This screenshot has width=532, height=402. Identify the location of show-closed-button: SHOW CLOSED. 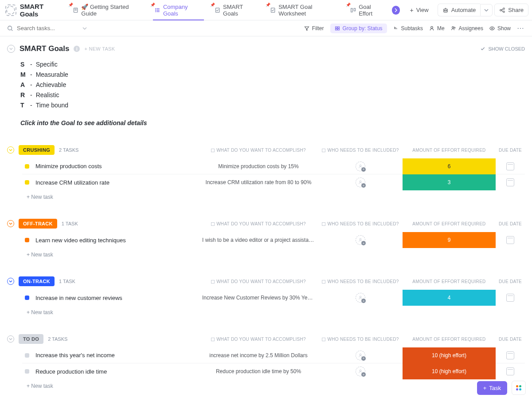
(503, 49).